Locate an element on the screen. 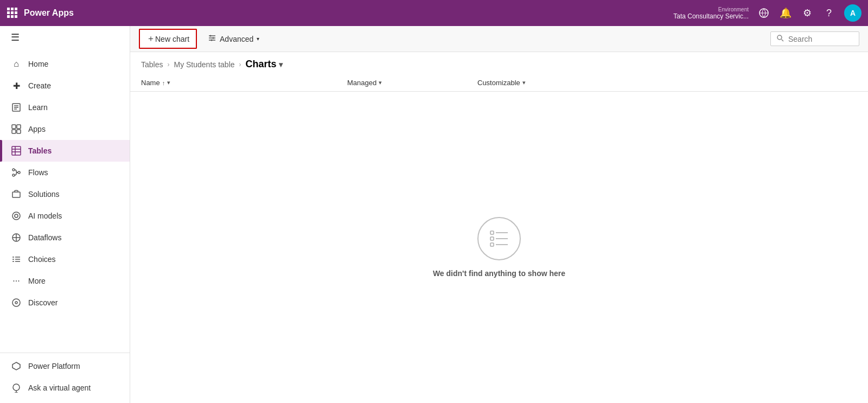  sidebar-create-label: Create is located at coordinates (40, 86).